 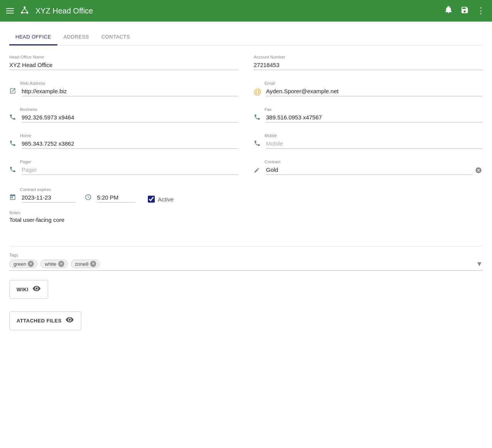 I want to click on email-input, so click(x=374, y=91).